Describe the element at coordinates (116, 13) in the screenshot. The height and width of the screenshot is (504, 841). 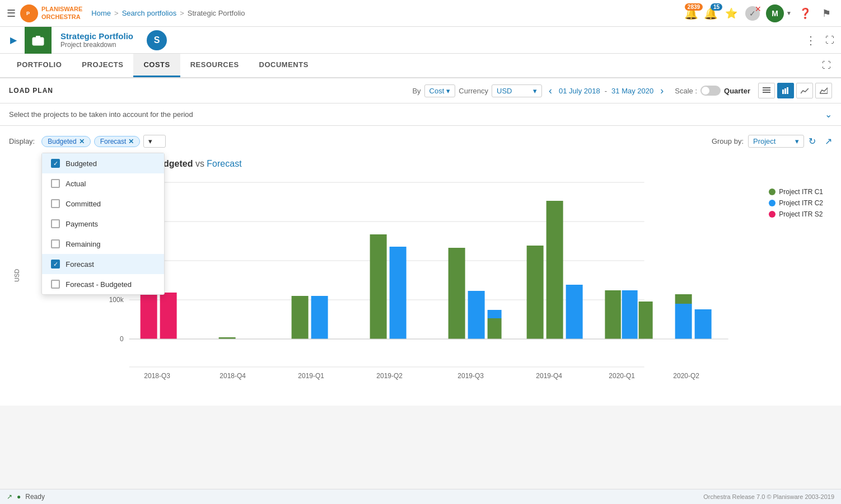
I see `breadcrumb-sep1: >` at that location.